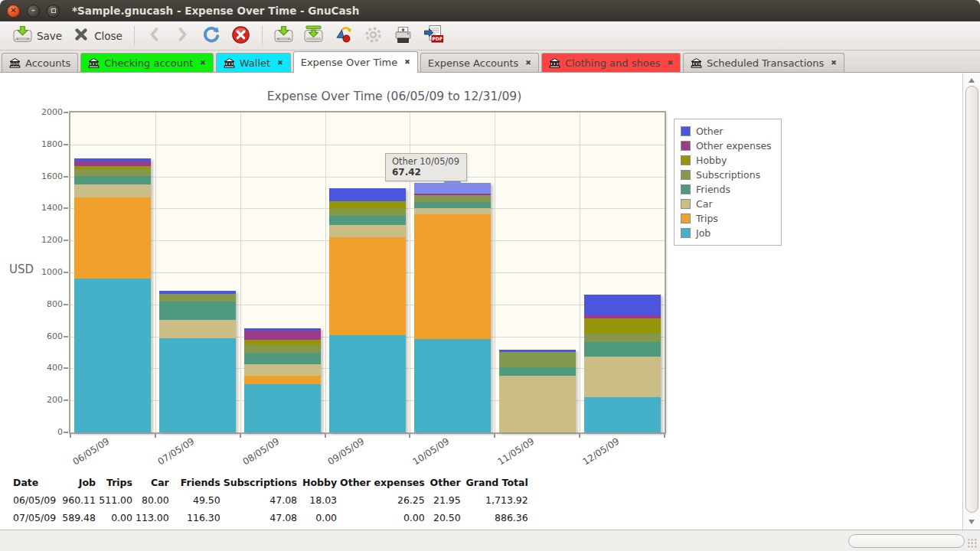 Image resolution: width=980 pixels, height=551 pixels. What do you see at coordinates (554, 63) in the screenshot?
I see `bank-icon` at bounding box center [554, 63].